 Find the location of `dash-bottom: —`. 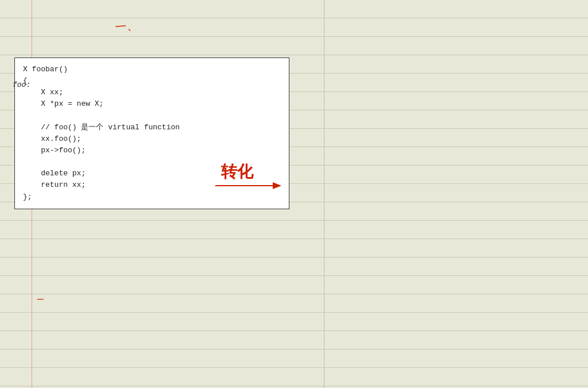

dash-bottom: — is located at coordinates (40, 299).